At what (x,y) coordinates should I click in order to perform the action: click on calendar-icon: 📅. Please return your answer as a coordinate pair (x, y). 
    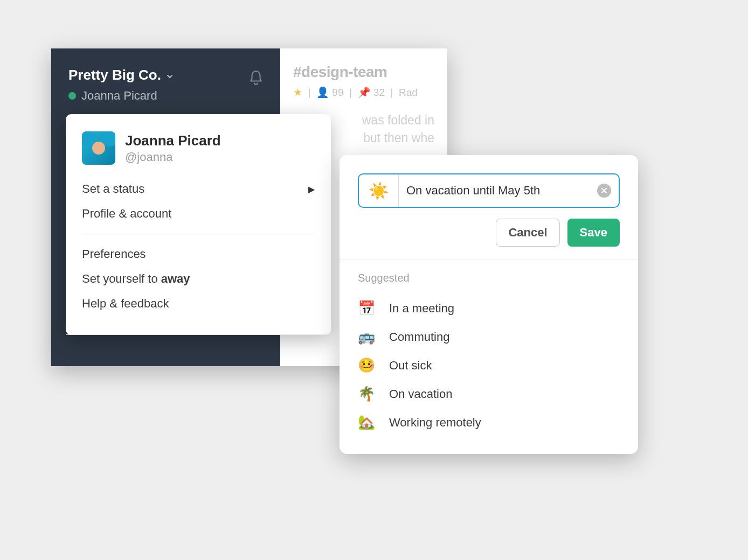
    Looking at the image, I should click on (366, 308).